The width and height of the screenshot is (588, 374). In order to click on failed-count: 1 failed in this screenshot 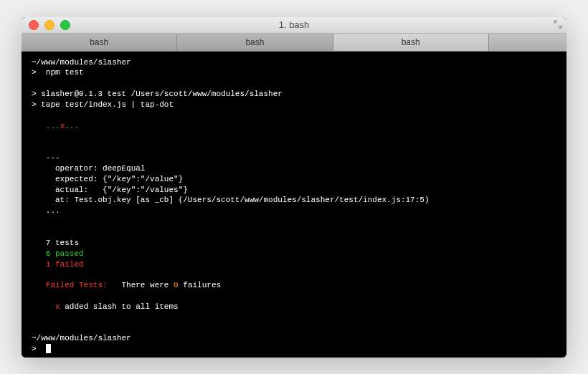, I will do `click(65, 264)`.